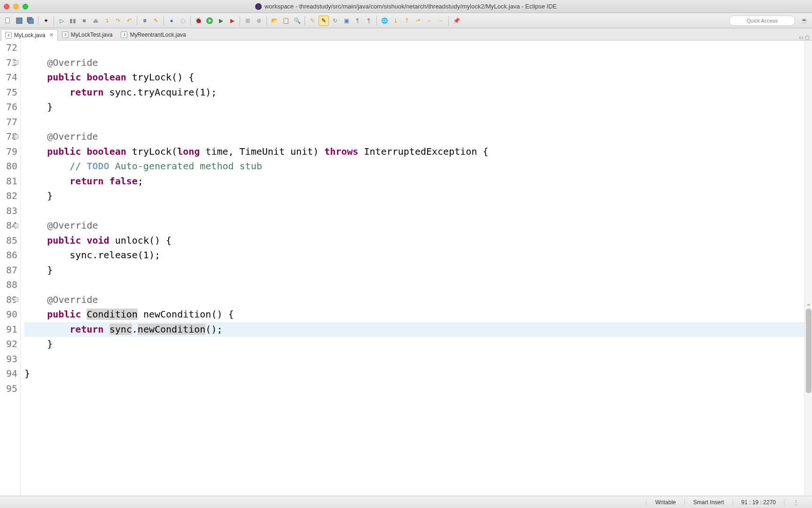 This screenshot has width=812, height=508. What do you see at coordinates (324, 21) in the screenshot?
I see `toggle-highlight-icon: ✎` at bounding box center [324, 21].